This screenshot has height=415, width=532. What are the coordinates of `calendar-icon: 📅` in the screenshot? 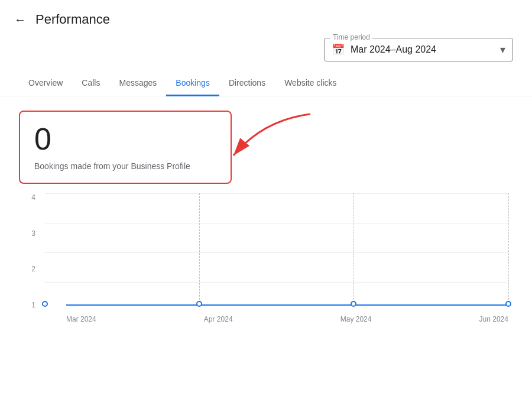 It's located at (338, 50).